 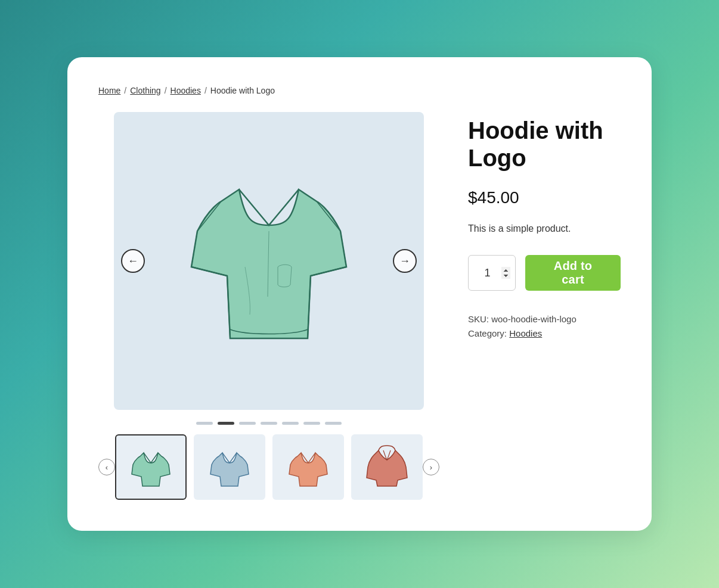 I want to click on add-to-cart-row: Add to cart, so click(x=544, y=273).